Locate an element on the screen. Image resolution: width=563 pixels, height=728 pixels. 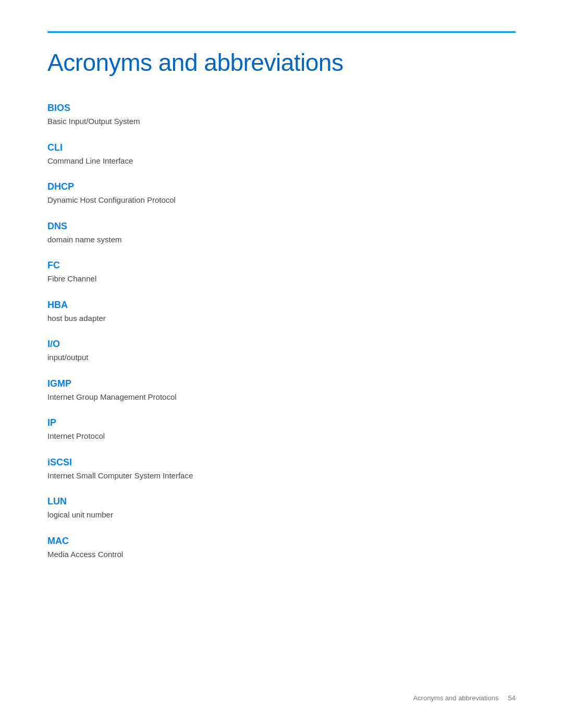
page-footer: Acronyms and abbreviations 54 is located at coordinates (464, 698).